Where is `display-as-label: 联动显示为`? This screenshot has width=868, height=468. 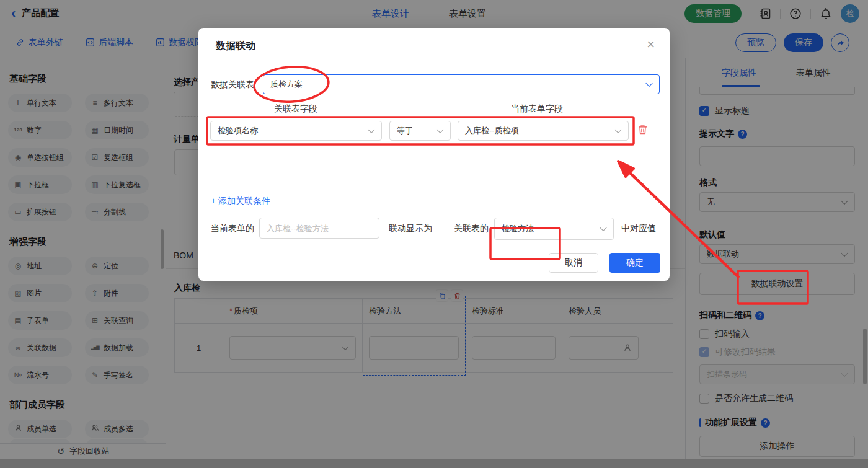 display-as-label: 联动显示为 is located at coordinates (410, 229).